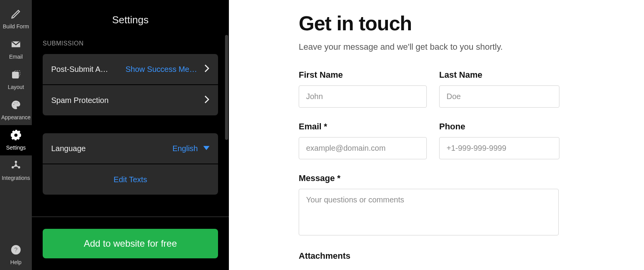 Image resolution: width=644 pixels, height=270 pixels. What do you see at coordinates (16, 255) in the screenshot?
I see `rail-item-help: ? Help` at bounding box center [16, 255].